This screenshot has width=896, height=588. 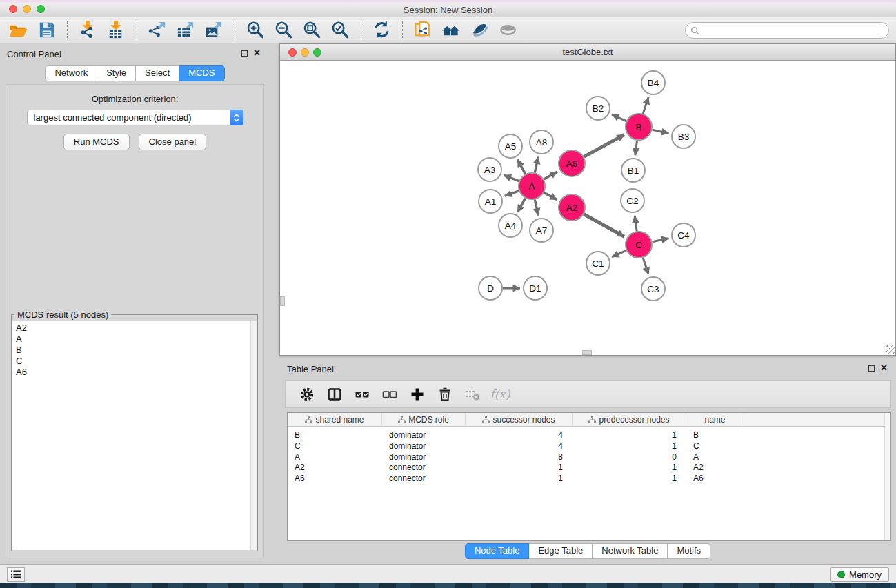 I want to click on result-scrollbar, so click(x=254, y=436).